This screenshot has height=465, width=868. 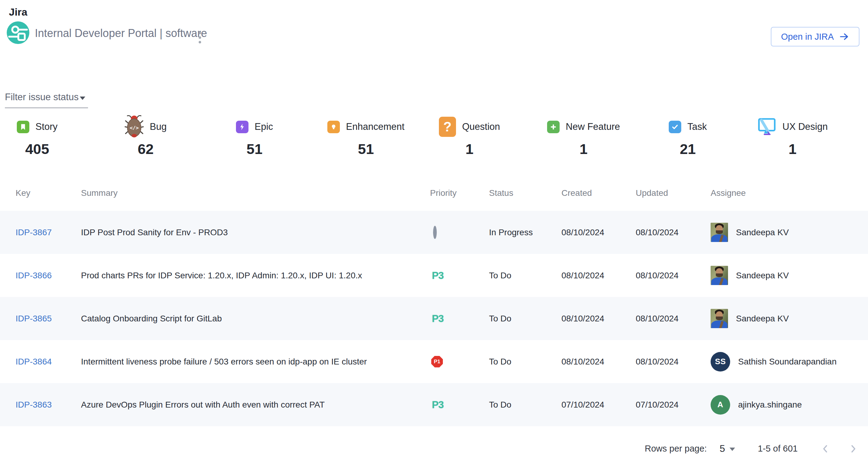 What do you see at coordinates (673, 193) in the screenshot?
I see `col-header-updated: Updated` at bounding box center [673, 193].